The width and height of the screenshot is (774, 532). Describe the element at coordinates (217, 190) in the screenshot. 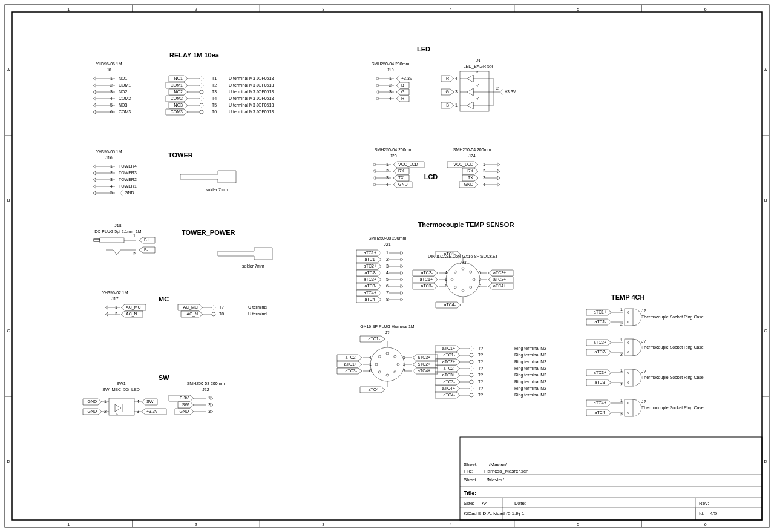

I see `label: solder 7mm` at that location.